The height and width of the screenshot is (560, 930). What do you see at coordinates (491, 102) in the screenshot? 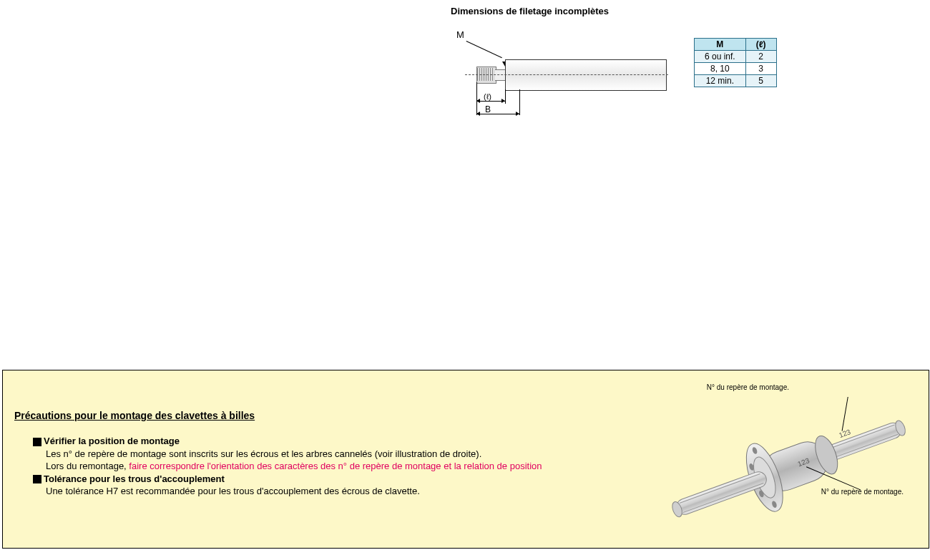
I see `dim-line-e` at bounding box center [491, 102].